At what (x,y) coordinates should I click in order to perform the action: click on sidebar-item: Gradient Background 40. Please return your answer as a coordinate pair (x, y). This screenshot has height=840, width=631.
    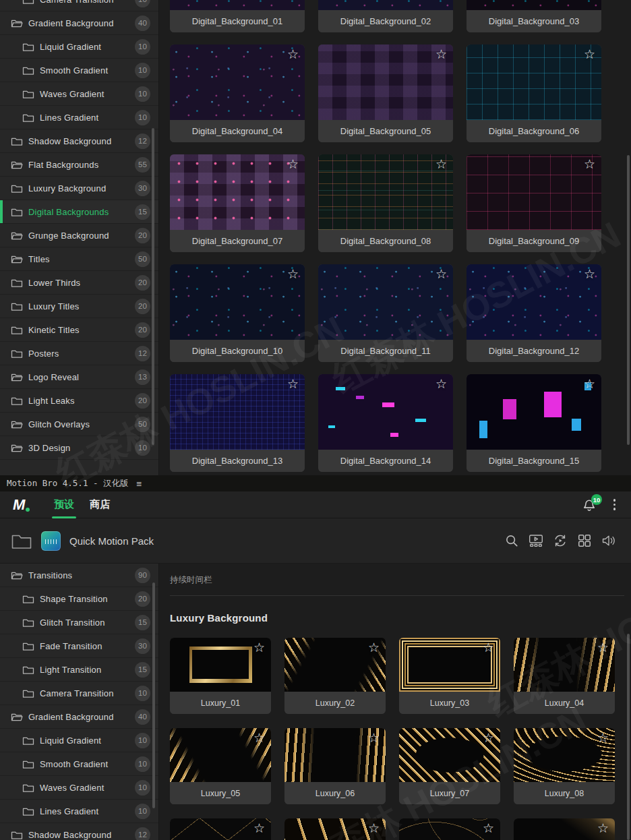
    Looking at the image, I should click on (80, 23).